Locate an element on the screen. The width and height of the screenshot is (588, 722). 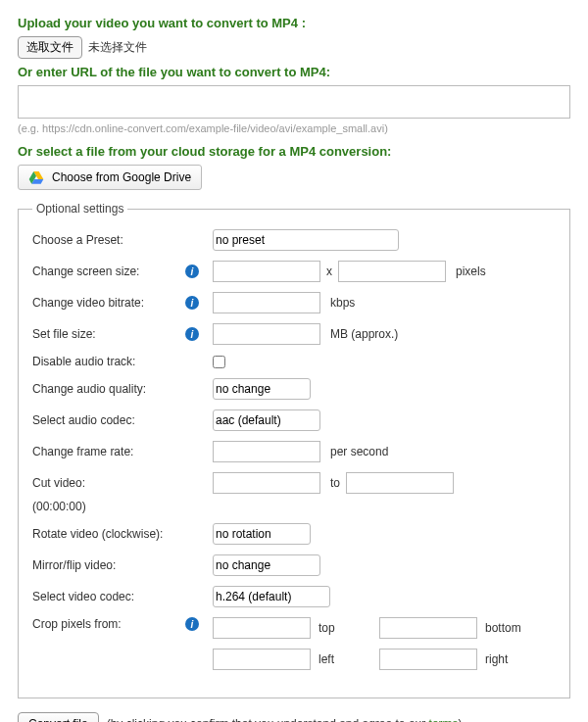
row-screen-size: Change screen size: i x pixels is located at coordinates (294, 271).